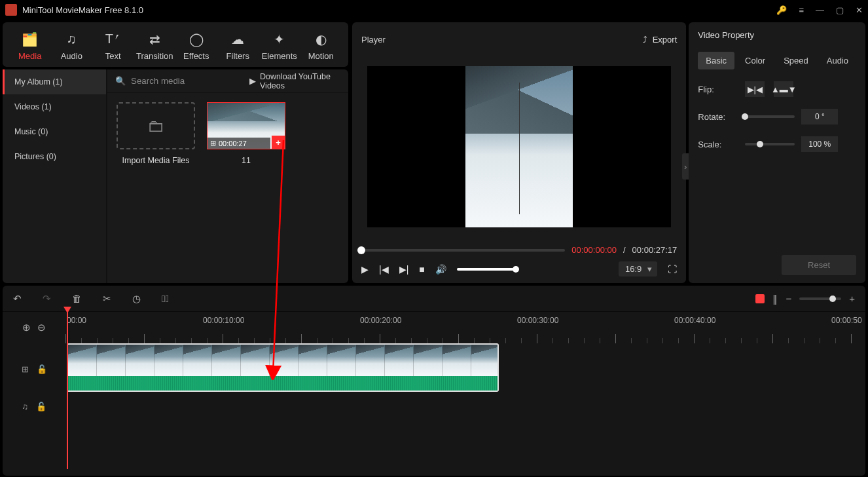 The width and height of the screenshot is (868, 477). What do you see at coordinates (384, 269) in the screenshot?
I see `prev-frame-button: |◀` at bounding box center [384, 269].